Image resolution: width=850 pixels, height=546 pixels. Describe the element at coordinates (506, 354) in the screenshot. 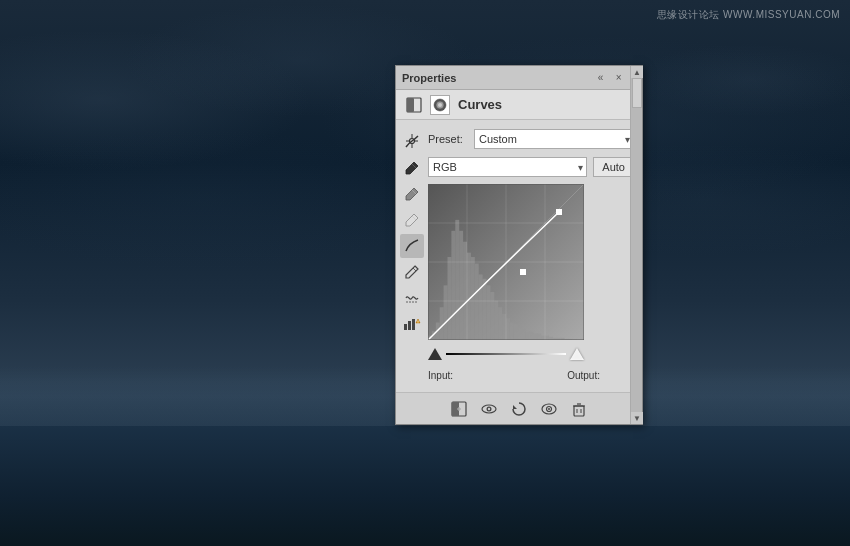

I see `slider-area` at that location.